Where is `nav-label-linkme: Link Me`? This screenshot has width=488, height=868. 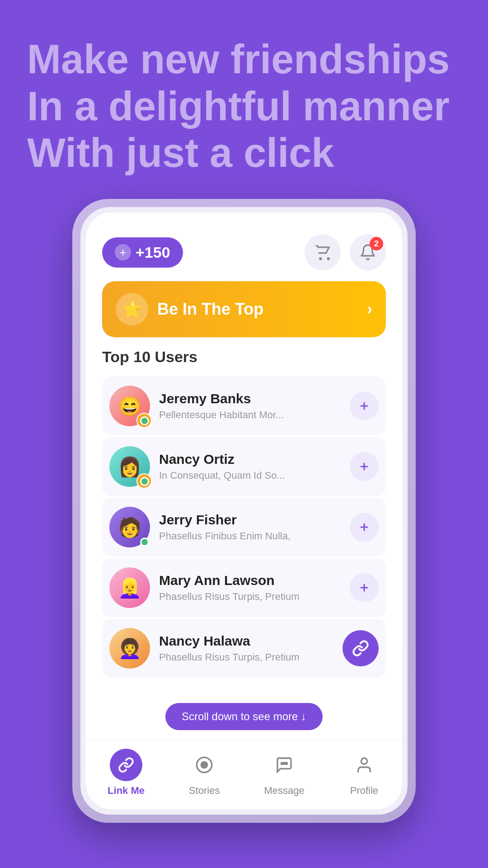 nav-label-linkme: Link Me is located at coordinates (126, 791).